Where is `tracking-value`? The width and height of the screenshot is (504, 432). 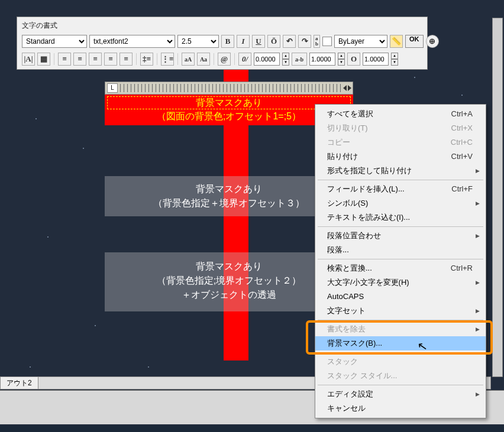
tracking-value is located at coordinates (322, 59).